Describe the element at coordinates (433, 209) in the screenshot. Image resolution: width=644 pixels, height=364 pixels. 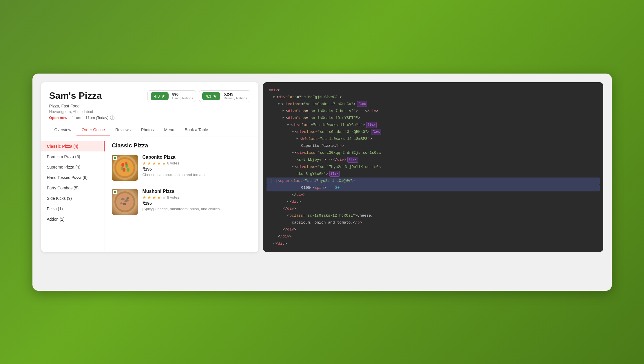
I see `code-line-16: </div>` at that location.